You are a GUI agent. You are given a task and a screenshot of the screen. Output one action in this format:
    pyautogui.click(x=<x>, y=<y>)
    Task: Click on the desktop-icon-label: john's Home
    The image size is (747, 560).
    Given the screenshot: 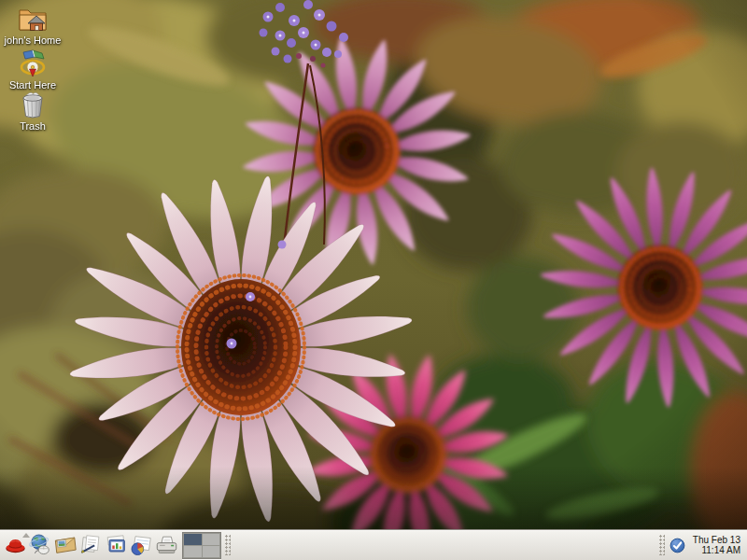 What is the action you would take?
    pyautogui.click(x=34, y=40)
    